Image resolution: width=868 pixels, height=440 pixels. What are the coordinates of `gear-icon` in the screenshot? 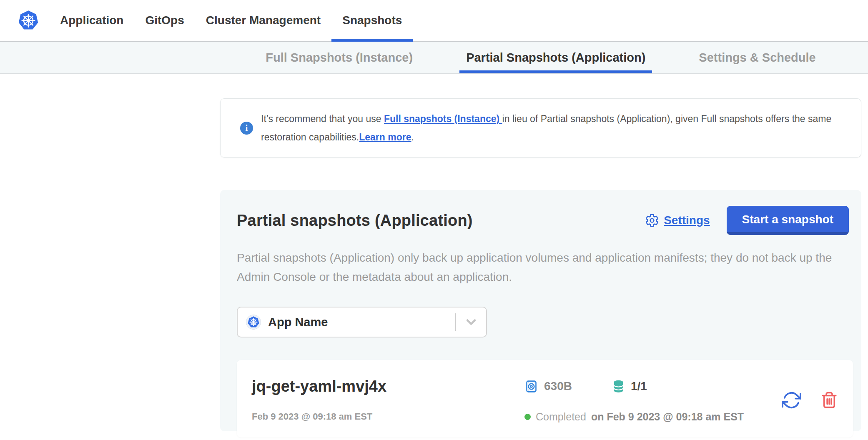 It's located at (652, 220).